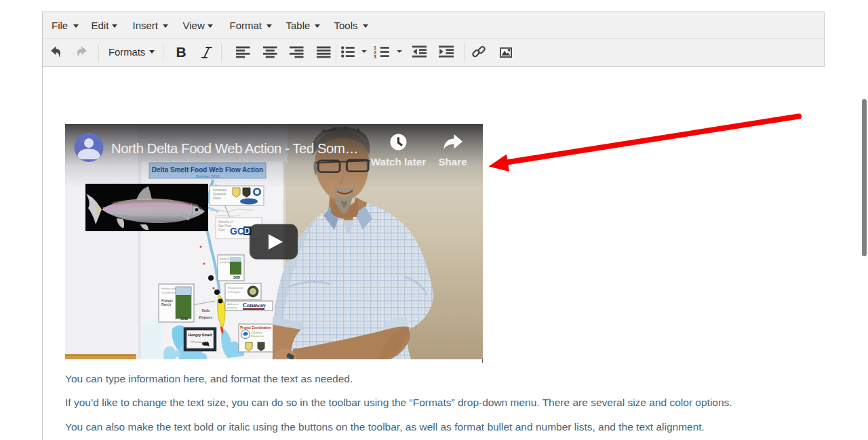 The image size is (868, 440). Describe the element at coordinates (166, 305) in the screenshot. I see `svg-text: Ranch` at that location.